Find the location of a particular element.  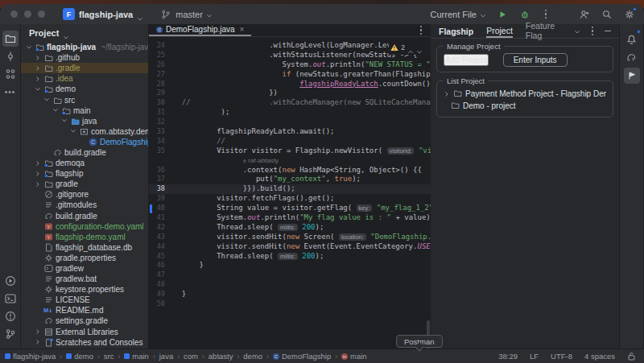

tree-row: java is located at coordinates (85, 121).